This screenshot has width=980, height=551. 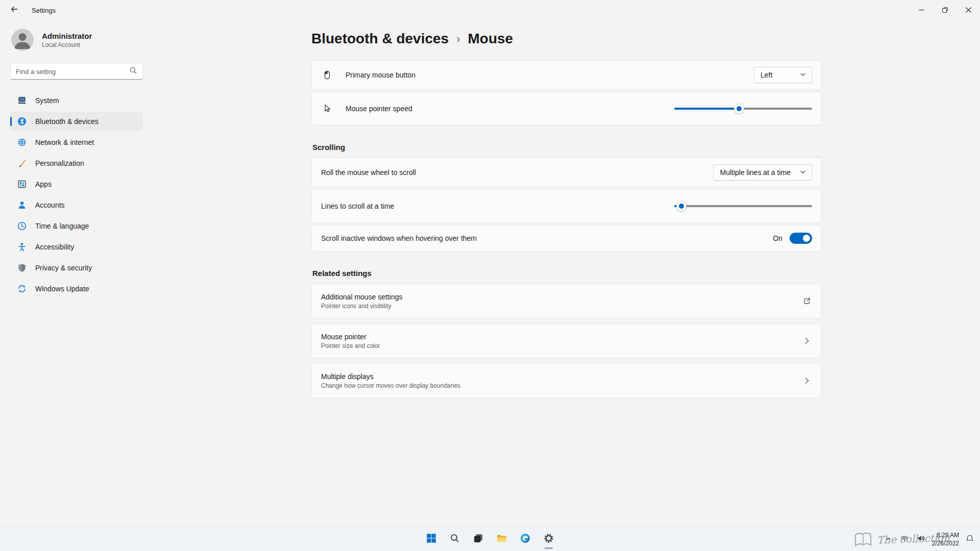 What do you see at coordinates (60, 163) in the screenshot?
I see `sidebar-item-label: Personalization` at bounding box center [60, 163].